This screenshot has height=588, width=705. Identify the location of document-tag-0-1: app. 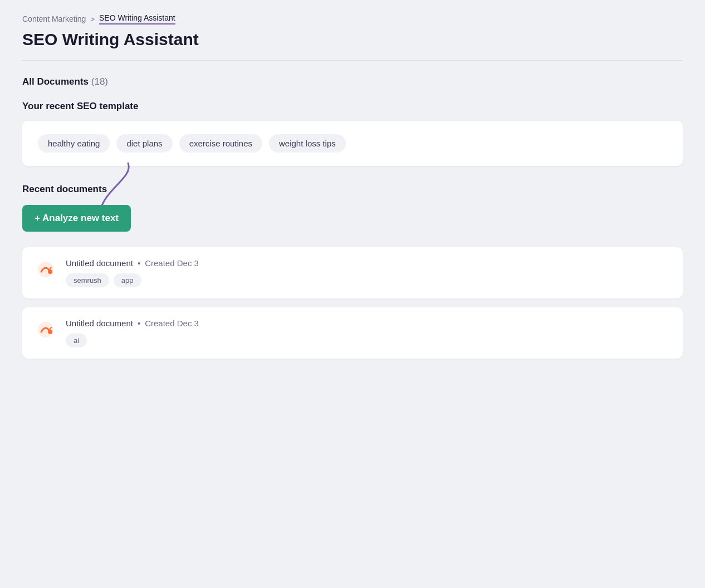
(128, 281).